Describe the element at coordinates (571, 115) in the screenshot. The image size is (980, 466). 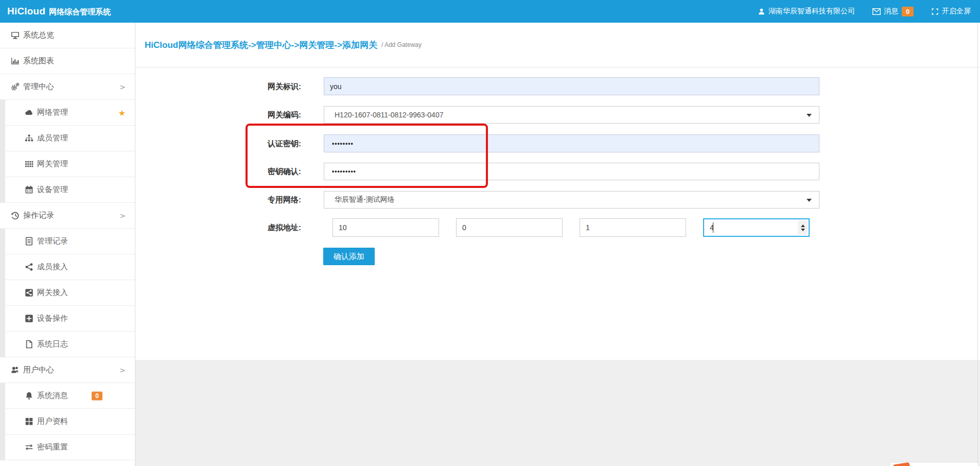
I see `gateway-code-select: H120-1607-0811-0812-9963-0407` at that location.